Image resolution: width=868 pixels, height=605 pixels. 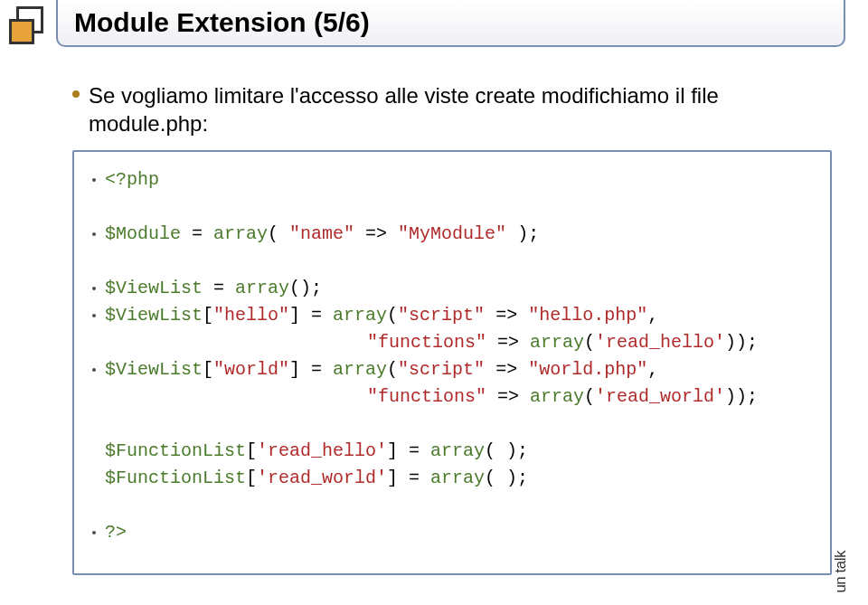 What do you see at coordinates (523, 233) in the screenshot?
I see `code-token: );` at bounding box center [523, 233].